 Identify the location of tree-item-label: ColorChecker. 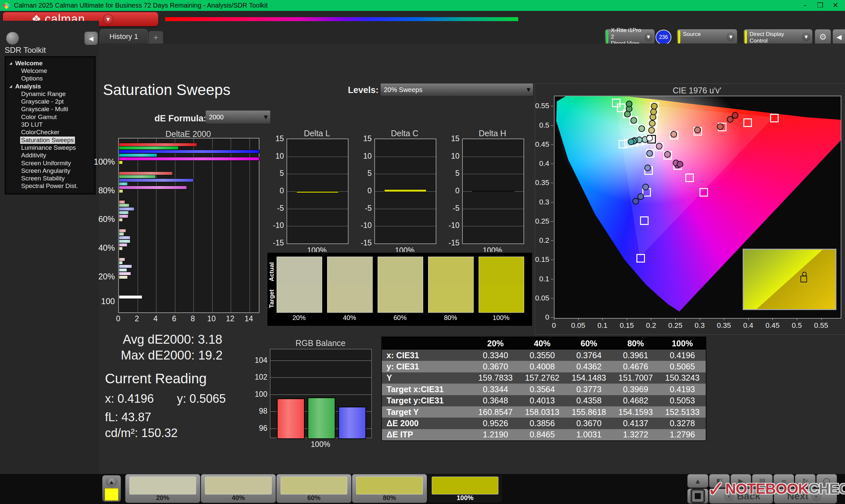
(40, 132).